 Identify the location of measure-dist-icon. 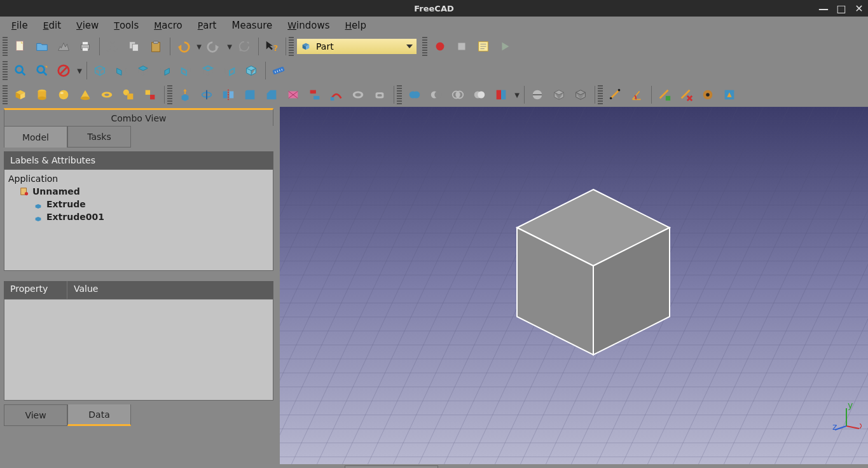
(279, 71).